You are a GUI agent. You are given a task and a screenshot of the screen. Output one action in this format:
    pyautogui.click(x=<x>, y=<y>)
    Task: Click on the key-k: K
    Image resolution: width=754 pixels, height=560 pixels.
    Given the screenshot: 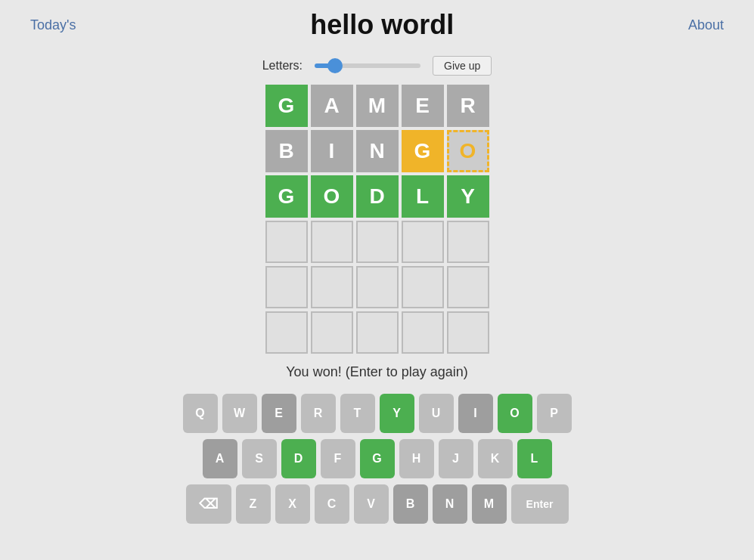 What is the action you would take?
    pyautogui.click(x=495, y=459)
    